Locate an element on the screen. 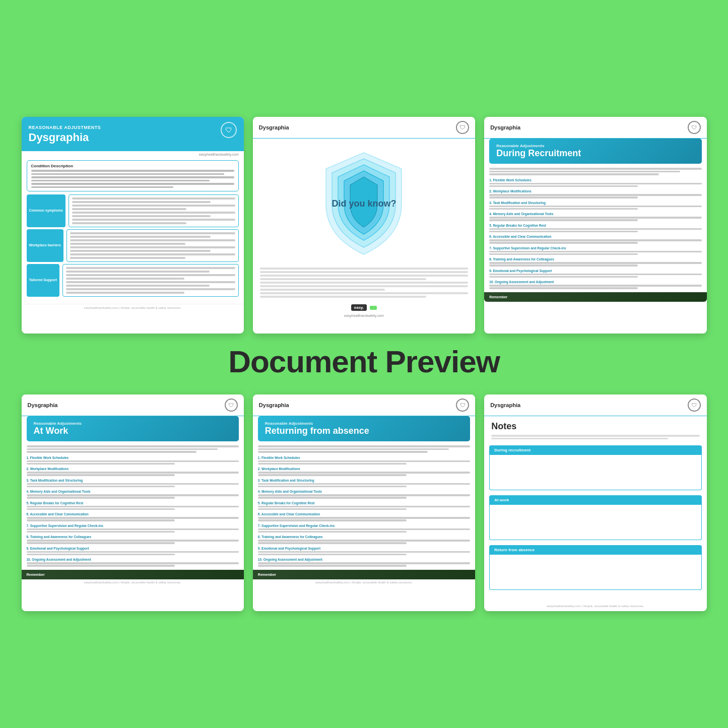  shield-icon-p4: 🛡 is located at coordinates (231, 405).